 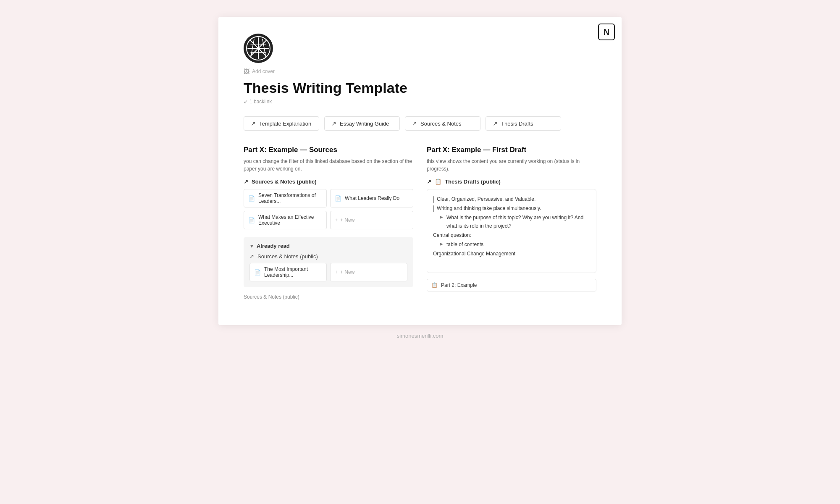 I want to click on draft-text: Writing and thinking take place simultan…, so click(x=489, y=208).